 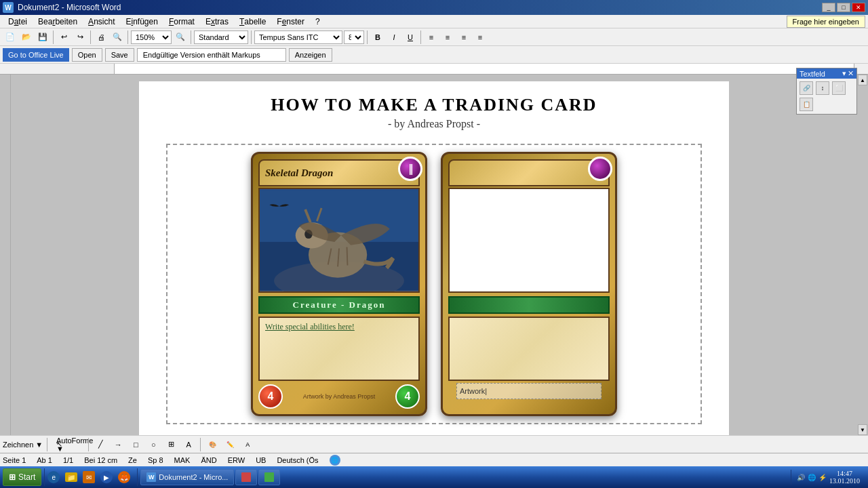 I want to click on menu-fenster: Fenster, so click(x=290, y=22).